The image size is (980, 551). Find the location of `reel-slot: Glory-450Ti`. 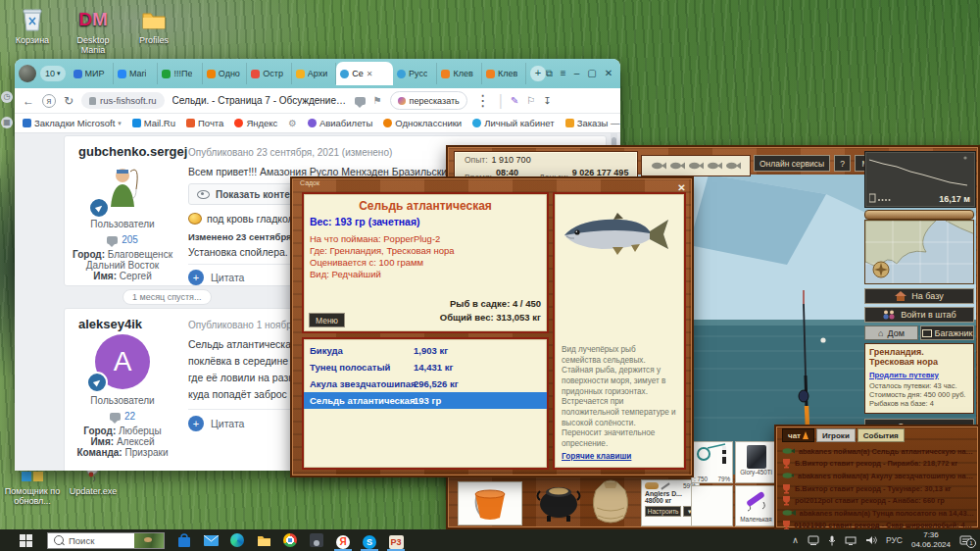

reel-slot: Glory-450Ti is located at coordinates (757, 463).